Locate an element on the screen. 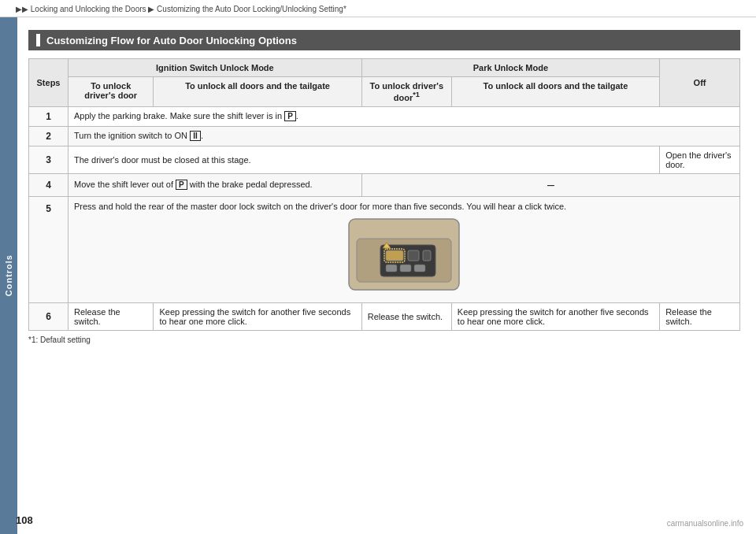  col-ignition-sub1: To unlock driver's door is located at coordinates (111, 92).